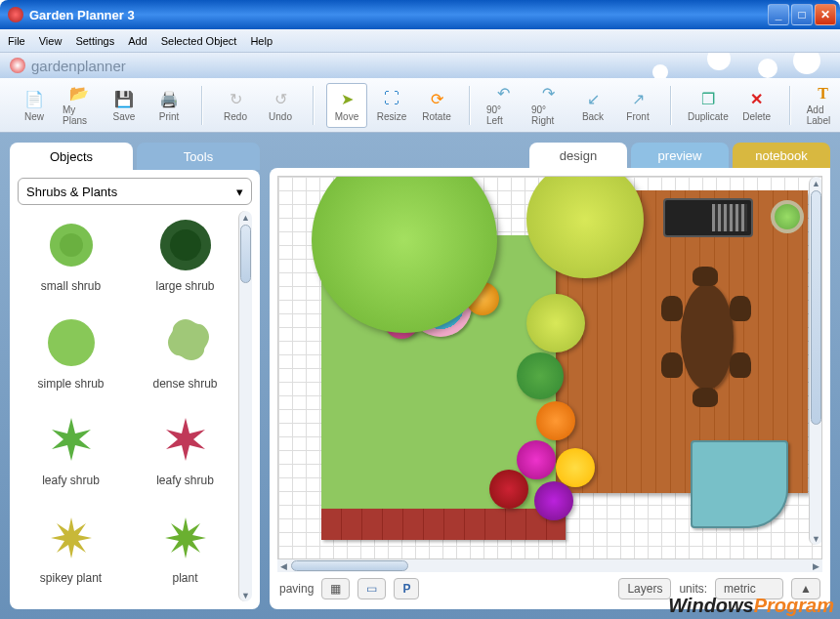  Describe the element at coordinates (392, 99) in the screenshot. I see `resize-icon: ⛶` at that location.